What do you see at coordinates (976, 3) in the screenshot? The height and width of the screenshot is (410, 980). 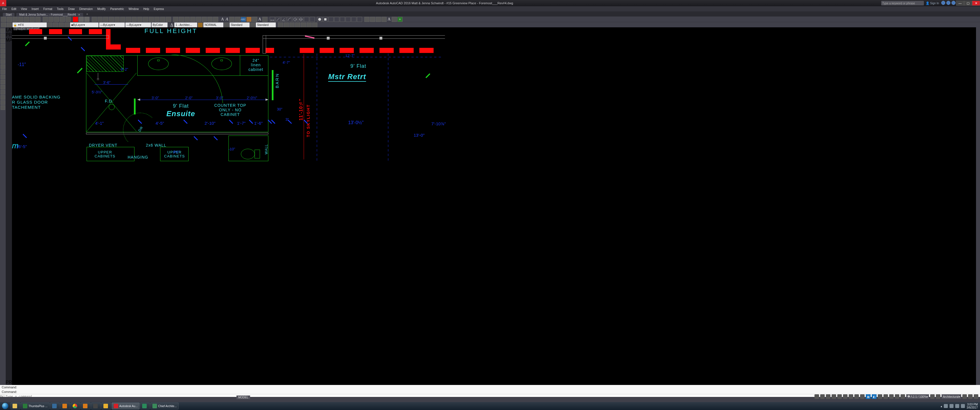 I see `close-button: ✕` at bounding box center [976, 3].